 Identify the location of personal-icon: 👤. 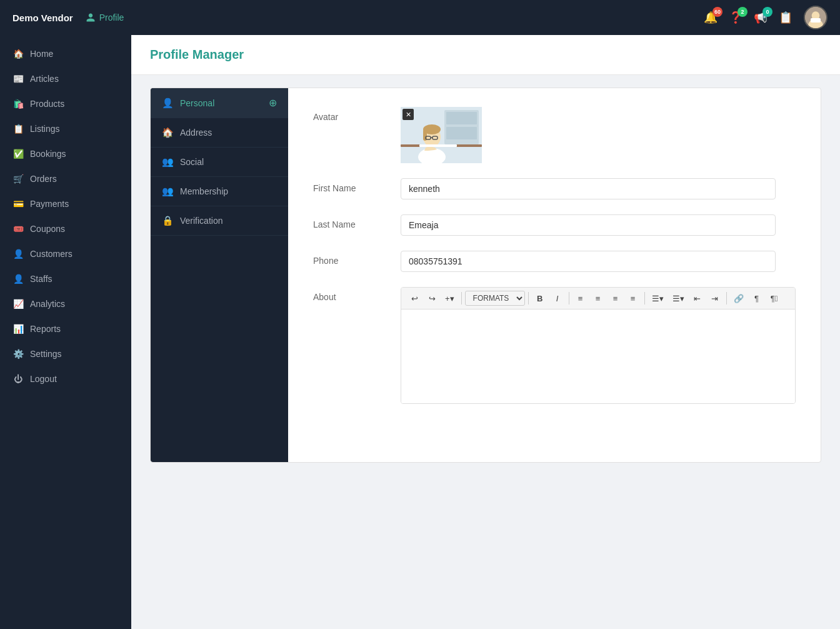
(168, 103).